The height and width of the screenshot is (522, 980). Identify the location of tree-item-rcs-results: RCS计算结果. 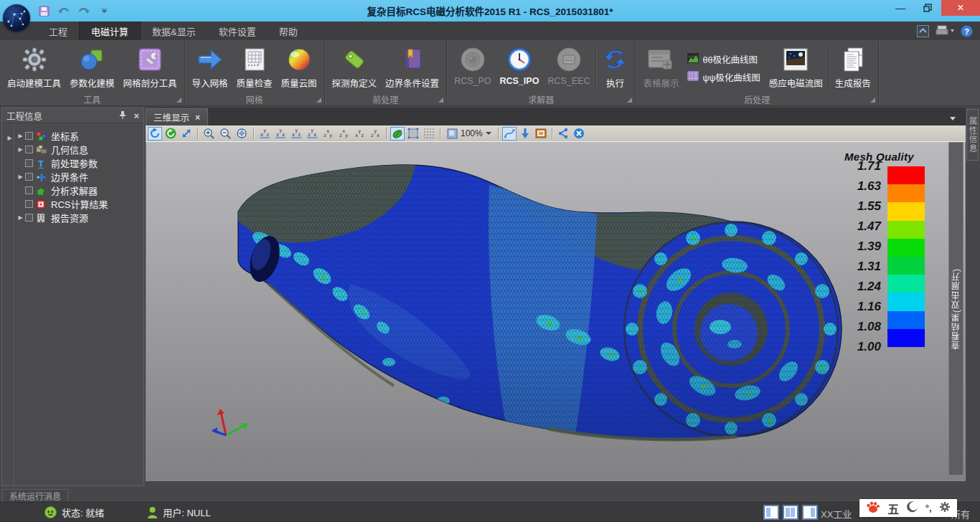
(73, 204).